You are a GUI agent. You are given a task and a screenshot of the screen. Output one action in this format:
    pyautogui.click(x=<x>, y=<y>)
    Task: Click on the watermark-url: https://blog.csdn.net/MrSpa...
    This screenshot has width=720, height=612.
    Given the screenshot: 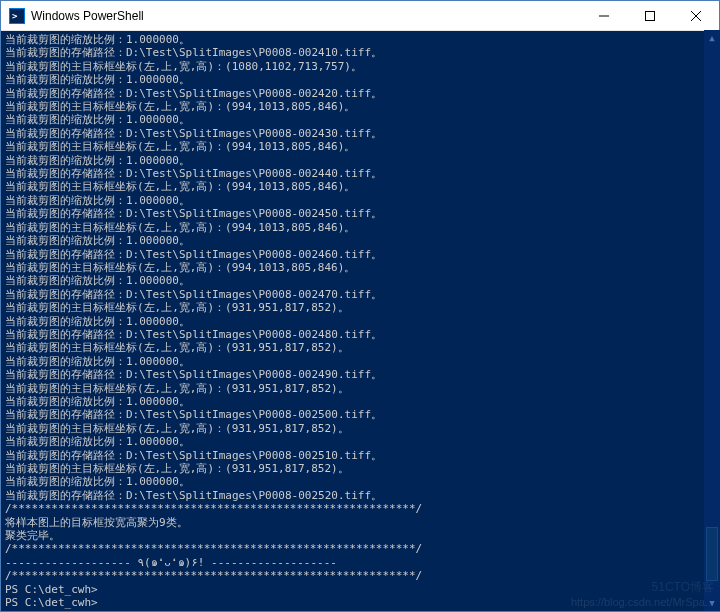 What is the action you would take?
    pyautogui.click(x=642, y=602)
    